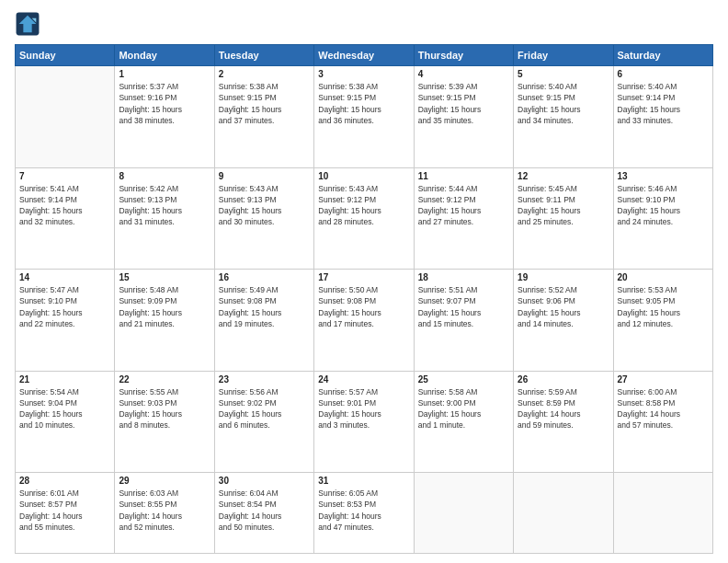 The width and height of the screenshot is (728, 563). What do you see at coordinates (364, 177) in the screenshot?
I see `day-number: 10` at bounding box center [364, 177].